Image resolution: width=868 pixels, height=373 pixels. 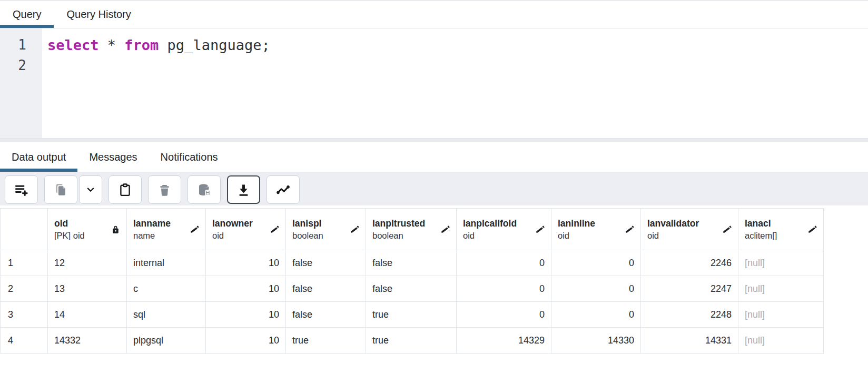 What do you see at coordinates (113, 157) in the screenshot?
I see `tab-messages: Messages` at bounding box center [113, 157].